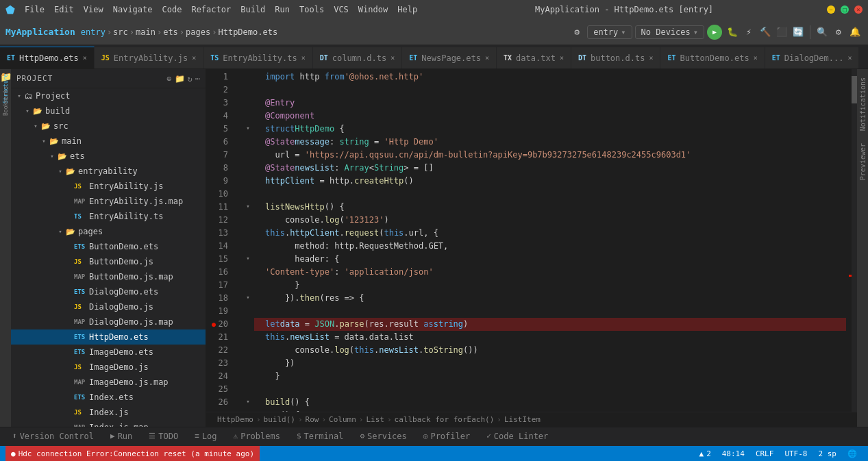 The width and height of the screenshot is (868, 461). Describe the element at coordinates (822, 32) in the screenshot. I see `search-icon: 🔍` at that location.